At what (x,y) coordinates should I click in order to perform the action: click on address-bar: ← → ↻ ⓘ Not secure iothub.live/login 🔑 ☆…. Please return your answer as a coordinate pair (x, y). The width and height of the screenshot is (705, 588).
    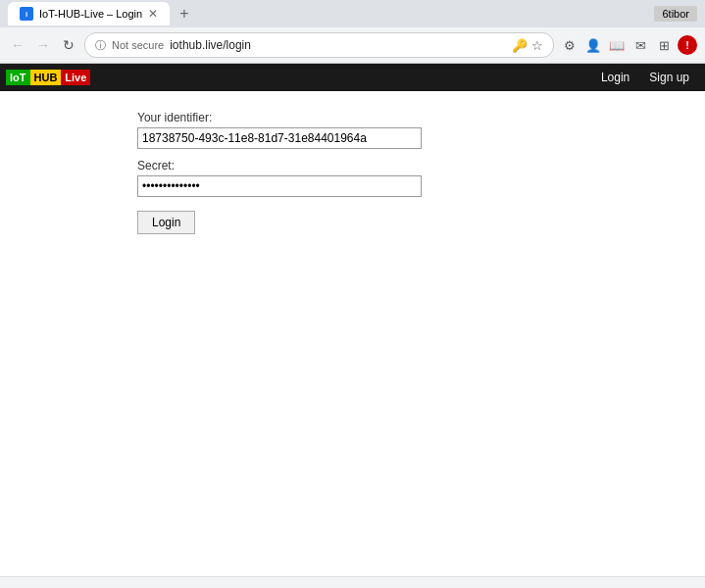
    Looking at the image, I should click on (353, 45).